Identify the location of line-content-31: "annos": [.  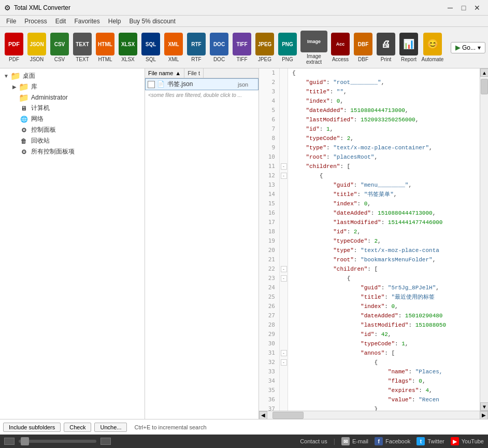
(384, 353).